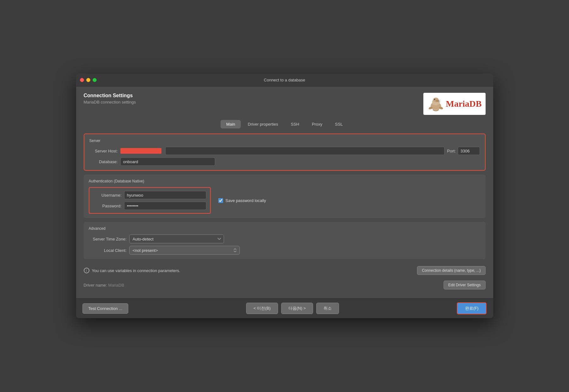 This screenshot has height=392, width=569. I want to click on bottom-center: < 이전(B) 다음(N) > 취소, so click(293, 308).